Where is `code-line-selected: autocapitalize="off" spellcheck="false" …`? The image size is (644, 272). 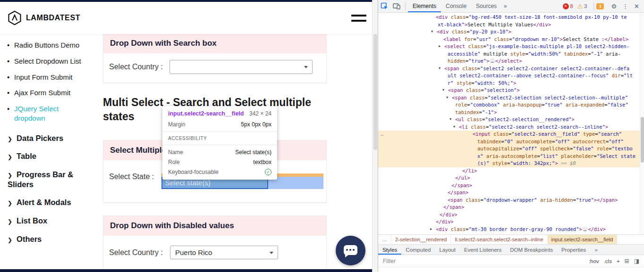 code-line-selected: autocapitalize="off" spellcheck="false" … is located at coordinates (511, 149).